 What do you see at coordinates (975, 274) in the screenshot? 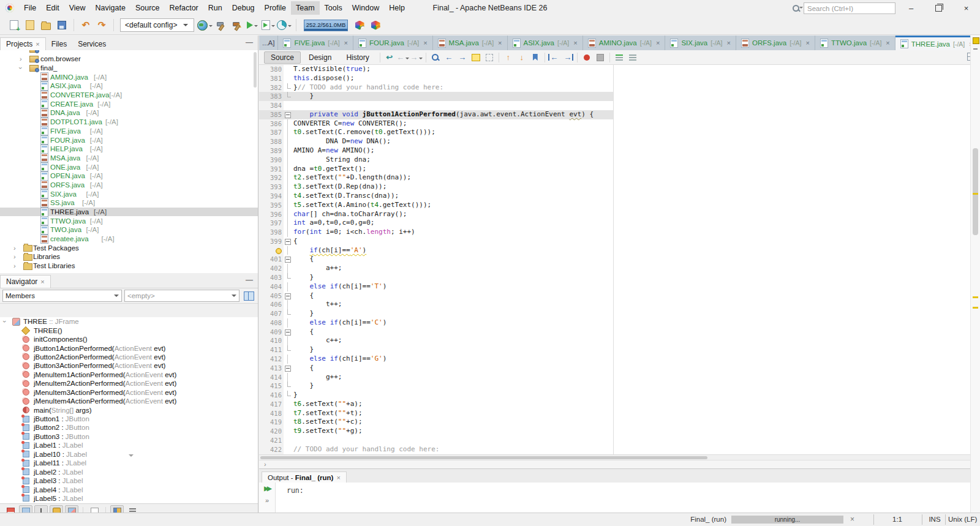
I see `error-stripe` at bounding box center [975, 274].